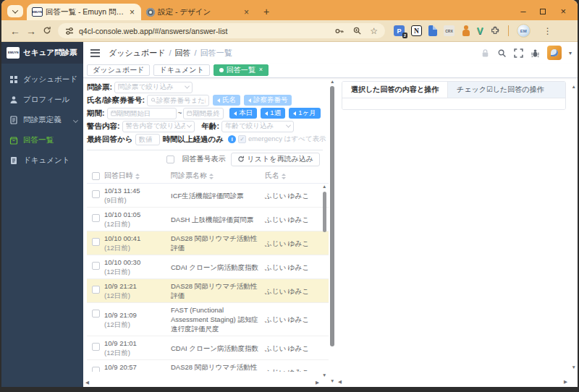  I want to click on show-answer-number-checkbox, so click(171, 159).